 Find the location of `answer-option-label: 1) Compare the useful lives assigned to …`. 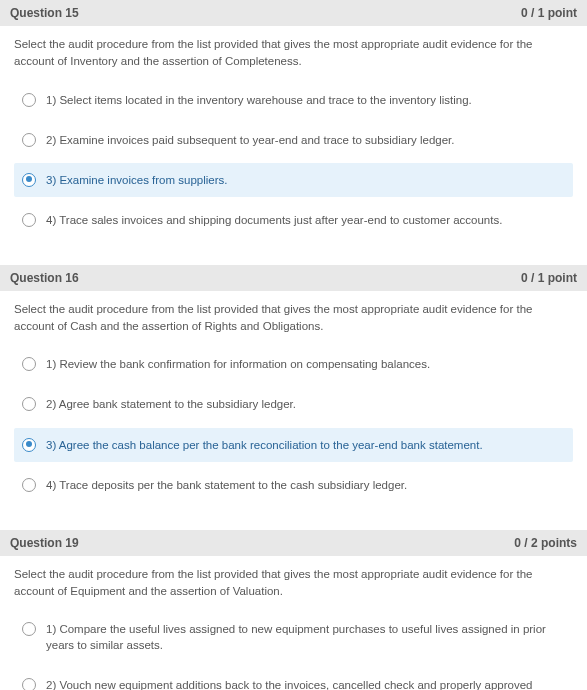

answer-option-label: 1) Compare the useful lives assigned to … is located at coordinates (306, 637).